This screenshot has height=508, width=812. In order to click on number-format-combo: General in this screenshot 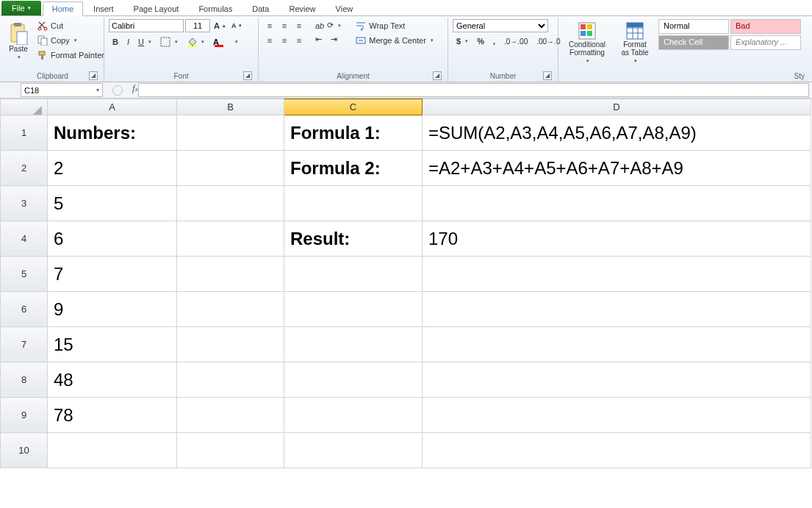, I will do `click(500, 26)`.